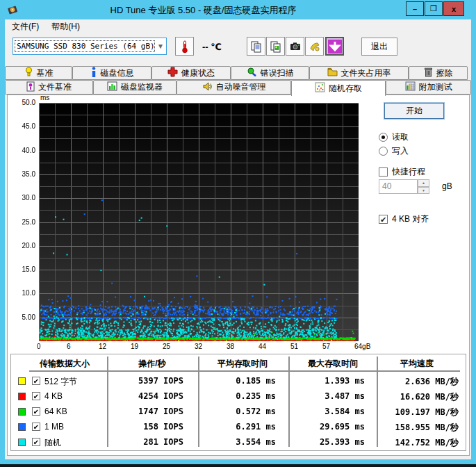  I want to click on tab-label: 文件基准, so click(55, 88).